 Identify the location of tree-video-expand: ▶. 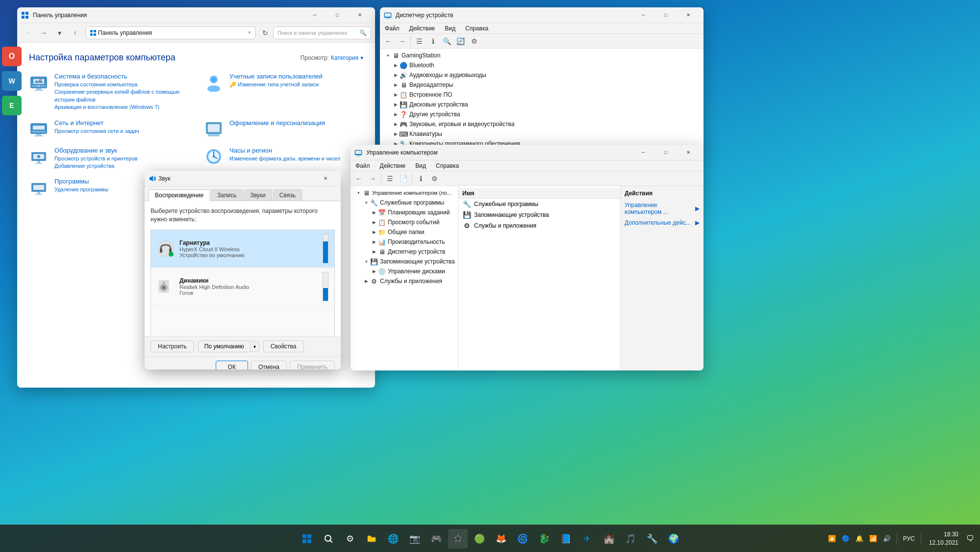
(396, 85).